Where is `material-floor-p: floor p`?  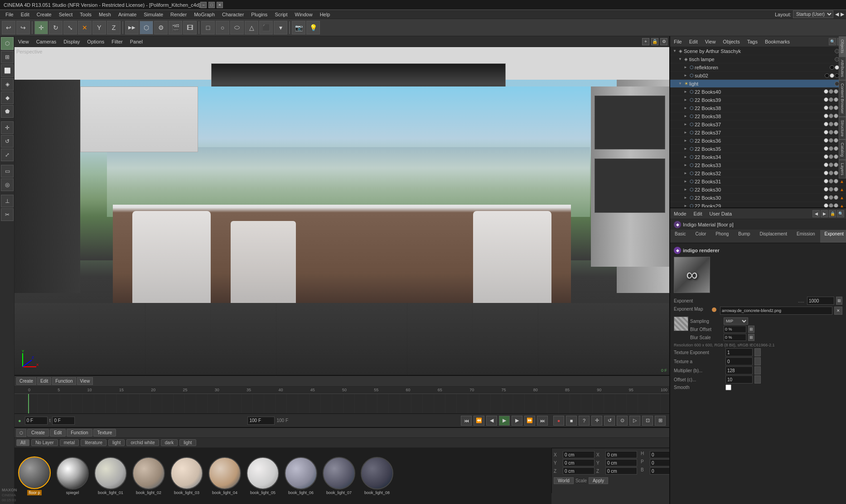 material-floor-p: floor p is located at coordinates (34, 476).